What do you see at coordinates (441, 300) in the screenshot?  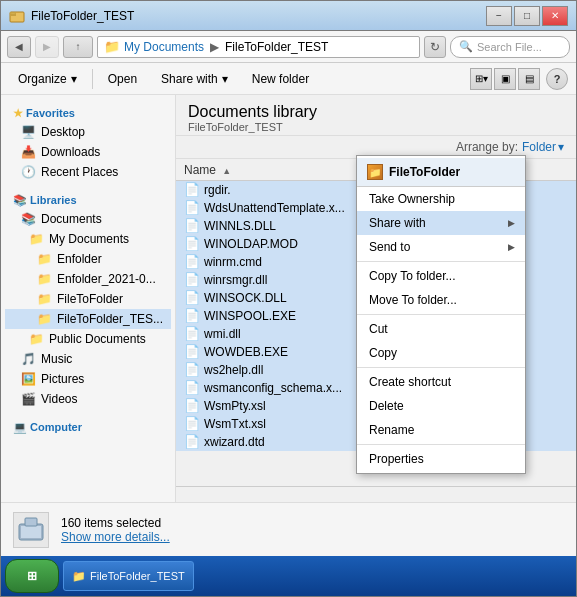 I see `cm-item-move-to: Move To folder...` at bounding box center [441, 300].